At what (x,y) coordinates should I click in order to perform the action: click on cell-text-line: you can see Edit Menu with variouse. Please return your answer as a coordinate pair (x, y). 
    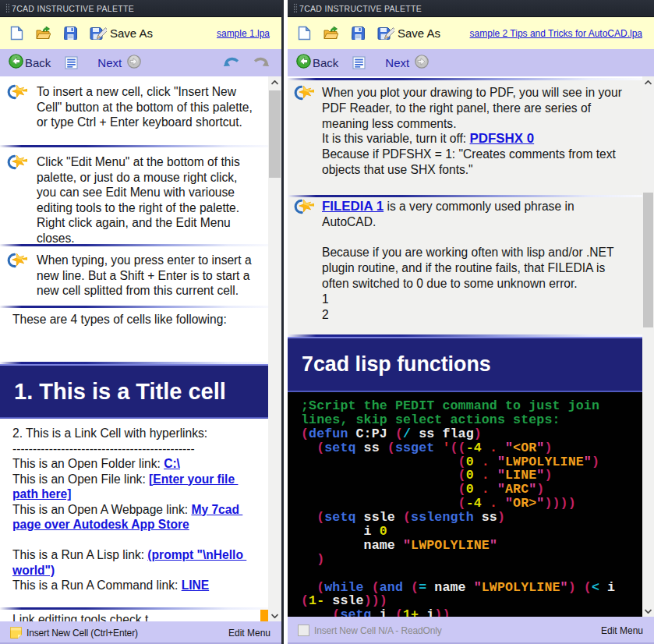
    Looking at the image, I should click on (153, 193).